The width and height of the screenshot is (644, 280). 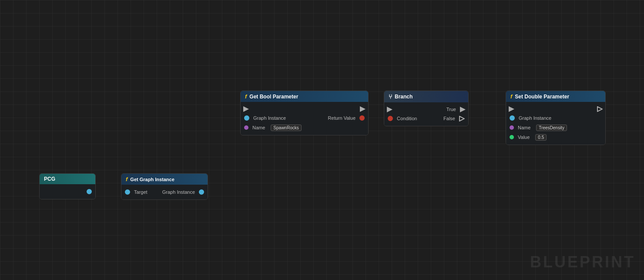 I want to click on get-bool-exec-row, so click(x=305, y=109).